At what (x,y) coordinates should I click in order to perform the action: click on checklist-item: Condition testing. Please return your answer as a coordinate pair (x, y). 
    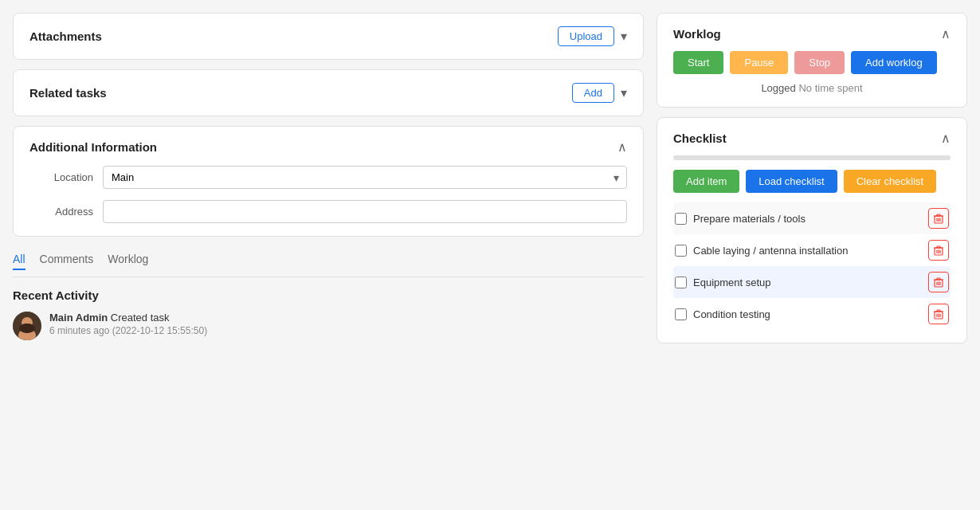
    Looking at the image, I should click on (812, 314).